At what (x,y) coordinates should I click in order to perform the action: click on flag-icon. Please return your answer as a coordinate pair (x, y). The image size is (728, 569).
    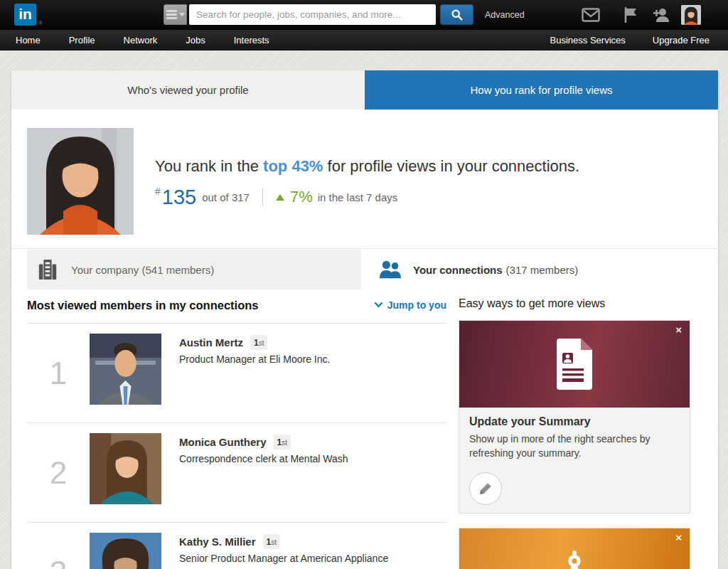
    Looking at the image, I should click on (631, 15).